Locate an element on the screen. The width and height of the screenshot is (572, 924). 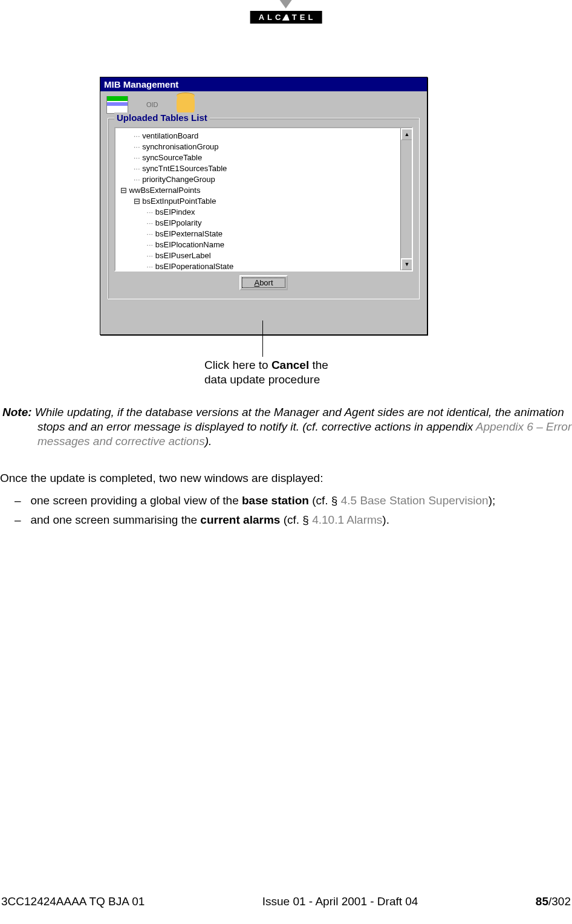
page-number: 85/302 is located at coordinates (553, 902).